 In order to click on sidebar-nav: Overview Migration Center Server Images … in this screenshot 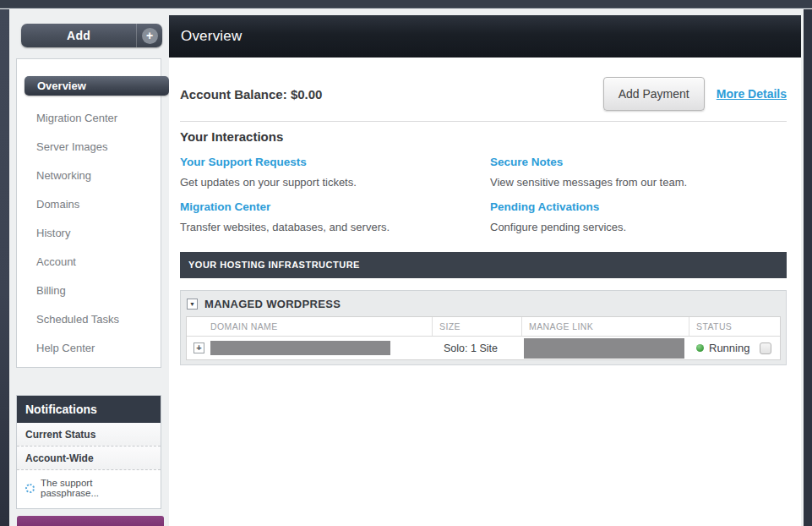, I will do `click(89, 213)`.